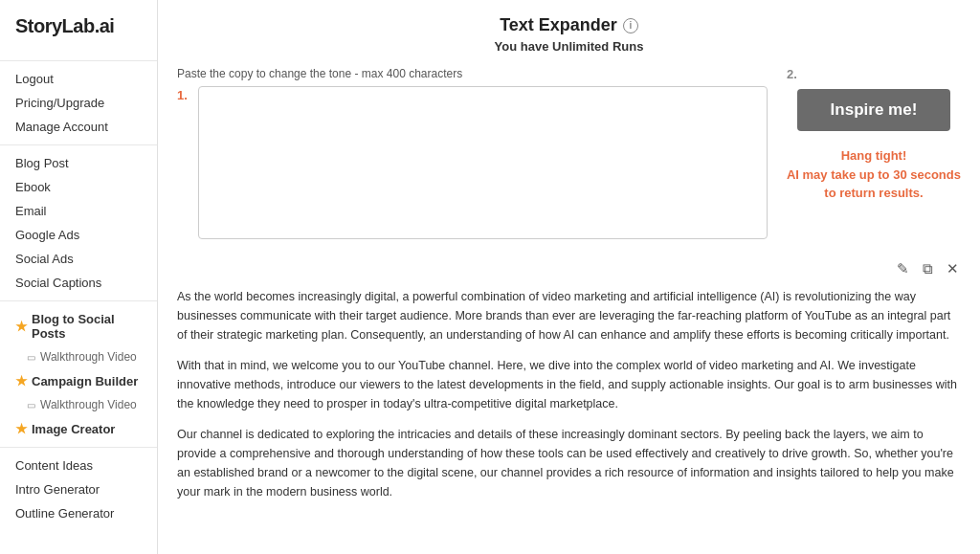  Describe the element at coordinates (78, 513) in the screenshot. I see `outline-generator-link: Outline Generator` at that location.